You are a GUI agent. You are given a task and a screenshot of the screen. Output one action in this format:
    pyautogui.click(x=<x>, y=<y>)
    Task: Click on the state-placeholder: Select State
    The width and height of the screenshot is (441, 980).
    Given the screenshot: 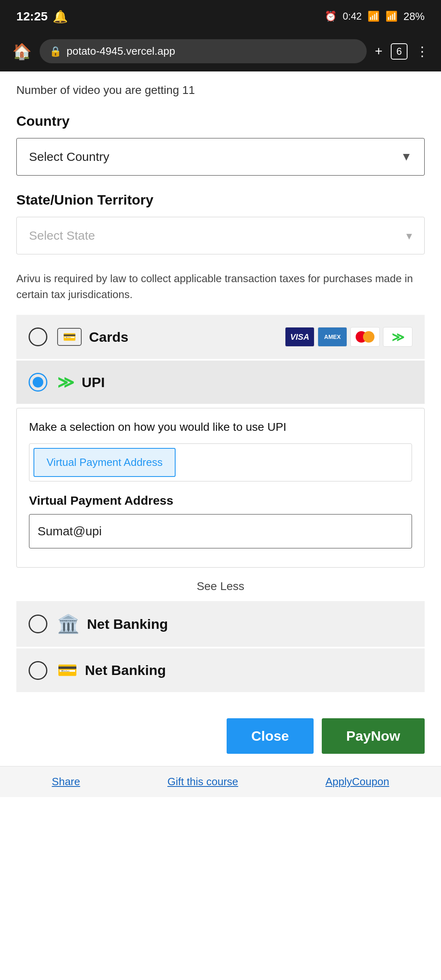 What is the action you would take?
    pyautogui.click(x=62, y=236)
    